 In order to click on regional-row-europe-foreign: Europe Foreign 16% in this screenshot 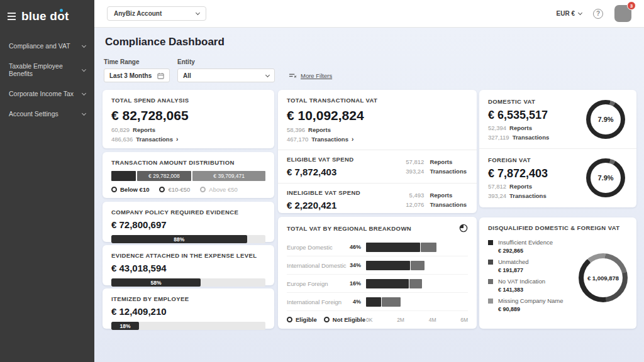, I will do `click(377, 284)`.